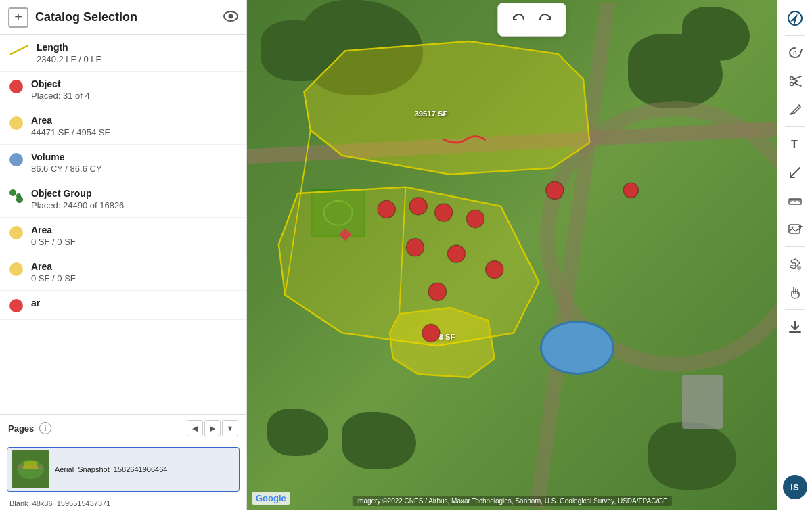 The height and width of the screenshot is (510, 812). I want to click on thumbnail-aerial: Aerial_Snapshot_1582641906464, so click(123, 469).